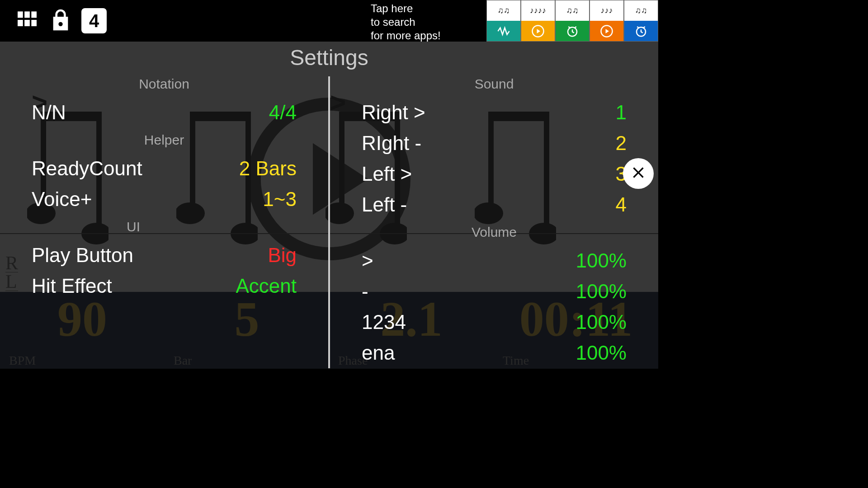 Image resolution: width=868 pixels, height=488 pixels. I want to click on setting-value: Accent, so click(266, 286).